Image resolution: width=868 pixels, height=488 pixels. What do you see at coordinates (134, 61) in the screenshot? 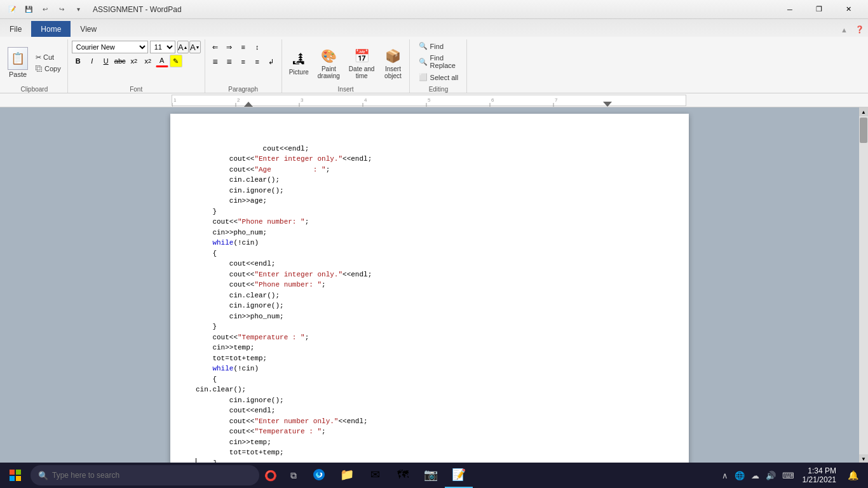
I see `subscript-button: x2` at bounding box center [134, 61].